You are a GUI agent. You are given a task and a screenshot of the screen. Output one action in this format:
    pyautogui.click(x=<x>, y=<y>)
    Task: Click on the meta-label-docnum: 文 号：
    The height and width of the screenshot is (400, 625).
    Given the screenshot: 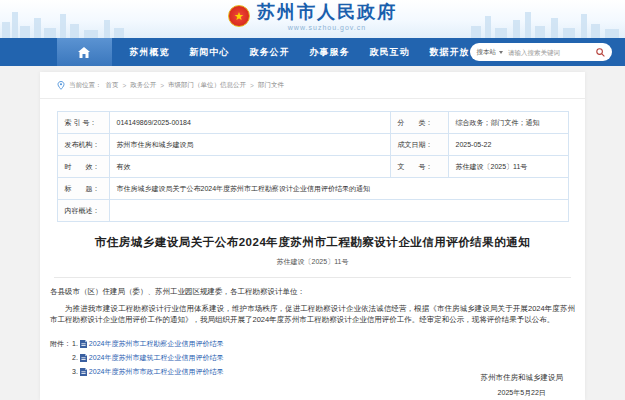 What is the action you would take?
    pyautogui.click(x=419, y=167)
    